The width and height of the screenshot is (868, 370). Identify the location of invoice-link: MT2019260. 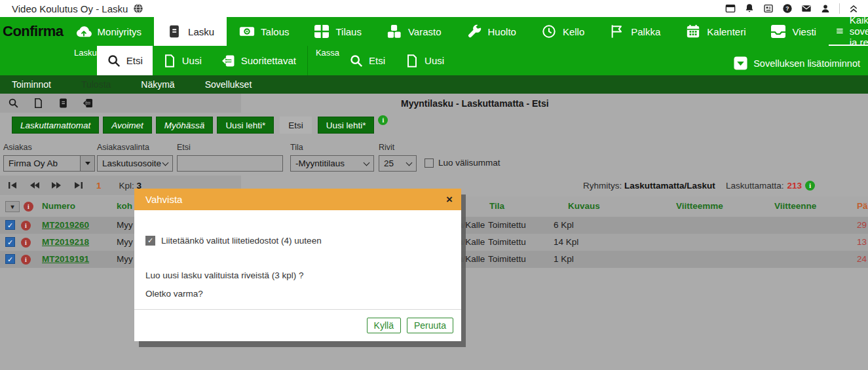
(66, 225).